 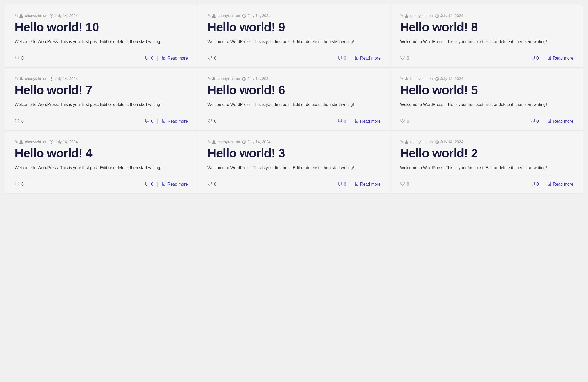 What do you see at coordinates (101, 90) in the screenshot?
I see `post-title: Hello world! 7` at bounding box center [101, 90].